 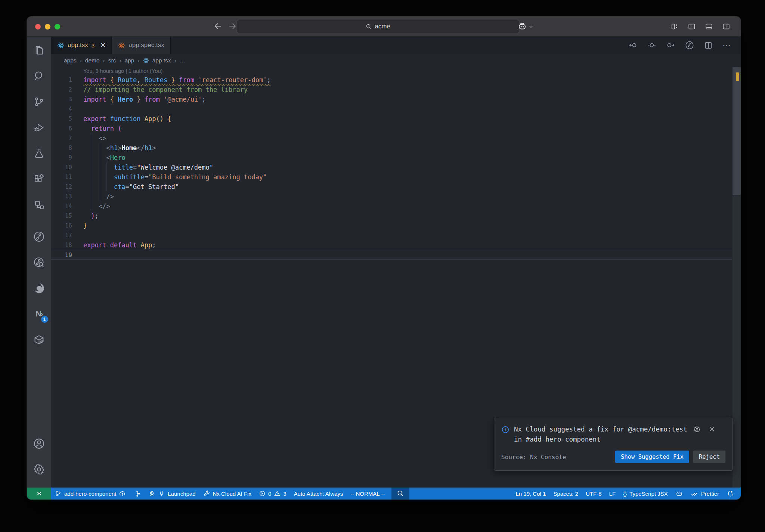 What do you see at coordinates (652, 45) in the screenshot?
I see `current-change-icon` at bounding box center [652, 45].